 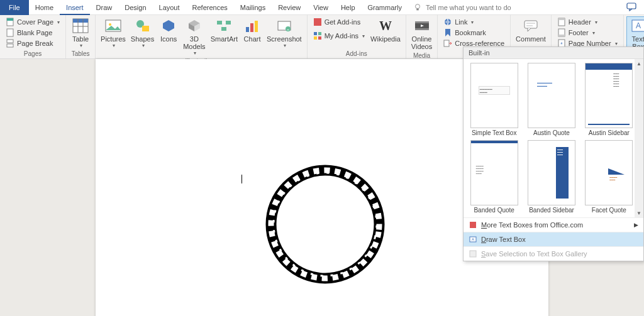 What do you see at coordinates (318, 22) in the screenshot?
I see `store-icon` at bounding box center [318, 22].